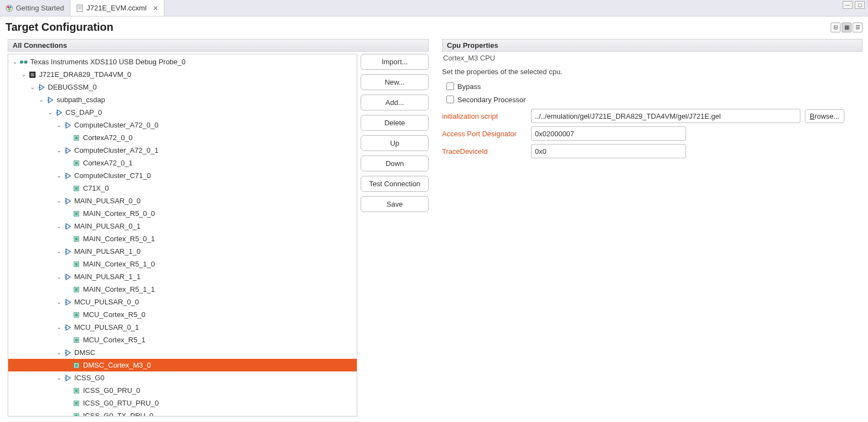 Image resolution: width=868 pixels, height=422 pixels. Describe the element at coordinates (183, 226) in the screenshot. I see `tree-row: ⌄MAIN_PULSAR_0_1` at that location.